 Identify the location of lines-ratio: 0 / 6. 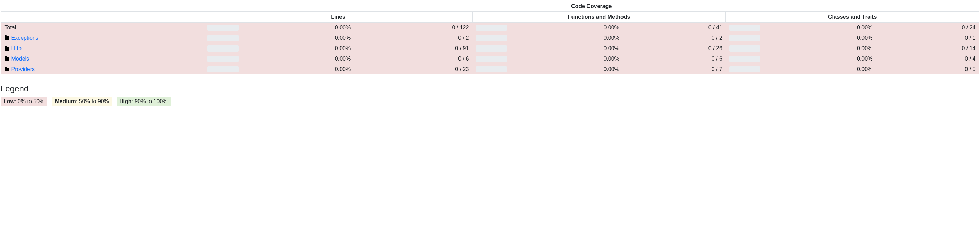
(413, 59).